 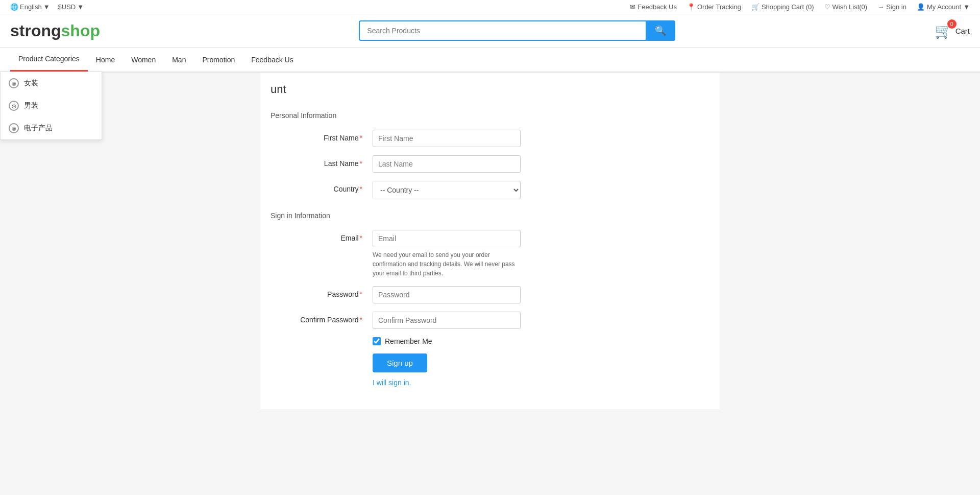 I want to click on cart-icon: 🛒, so click(x=755, y=7).